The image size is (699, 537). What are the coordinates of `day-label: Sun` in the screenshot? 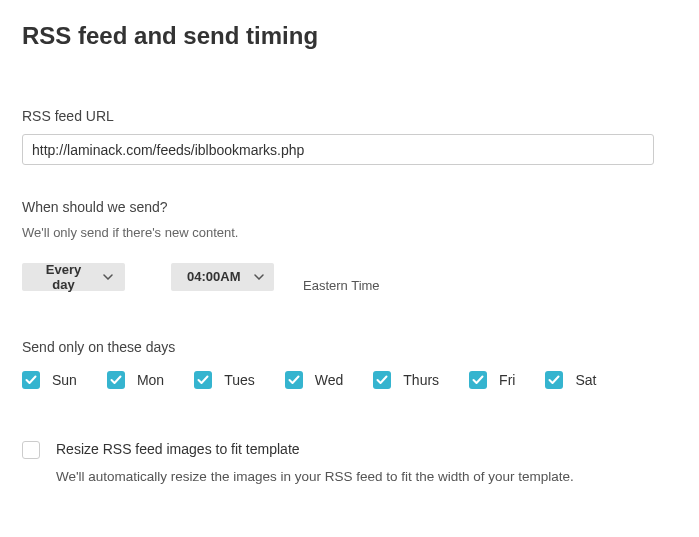 It's located at (64, 380).